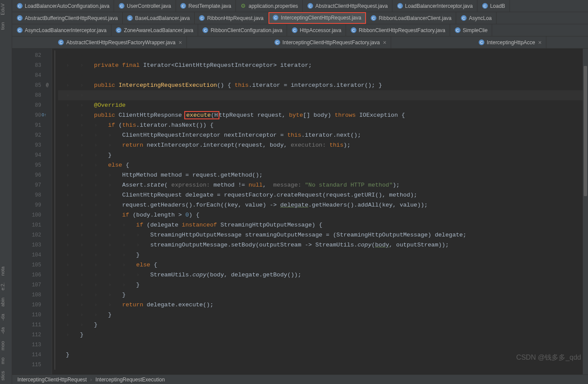 This screenshot has height=384, width=588. What do you see at coordinates (320, 105) in the screenshot?
I see `code-line: › › @Override` at bounding box center [320, 105].